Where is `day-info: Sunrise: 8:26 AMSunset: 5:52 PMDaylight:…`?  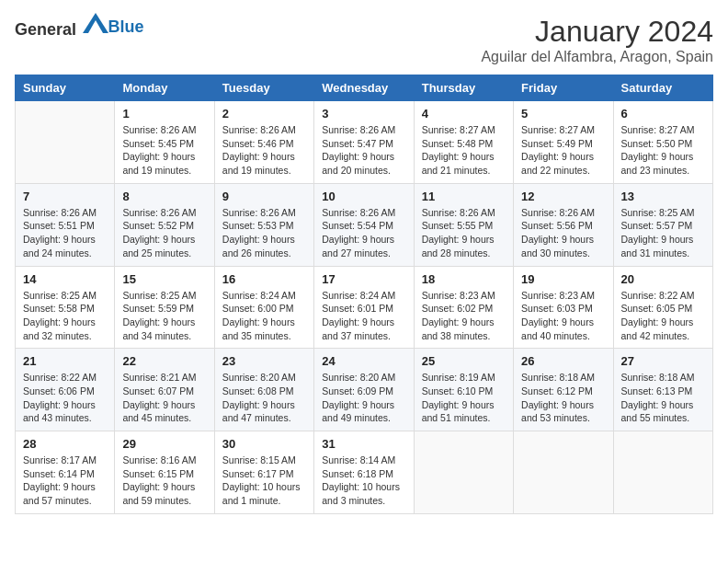 day-info: Sunrise: 8:26 AMSunset: 5:52 PMDaylight:… is located at coordinates (164, 234).